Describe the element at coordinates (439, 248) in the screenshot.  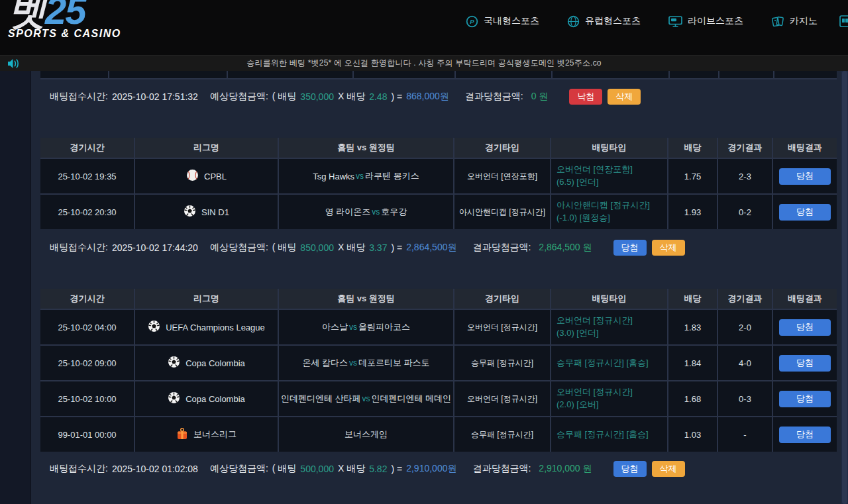
I see `slip-summary: 배팅접수시간: 2025-10-02 17:44:20 예상당첨금액: ( 배팅…` at that location.